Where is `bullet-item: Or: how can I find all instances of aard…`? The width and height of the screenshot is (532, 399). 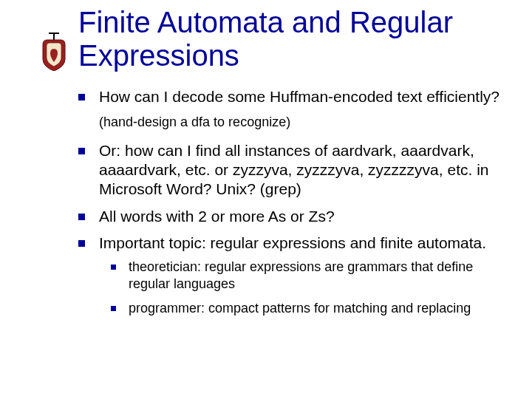
bullet-item: Or: how can I find all instances of aard… is located at coordinates (294, 170).